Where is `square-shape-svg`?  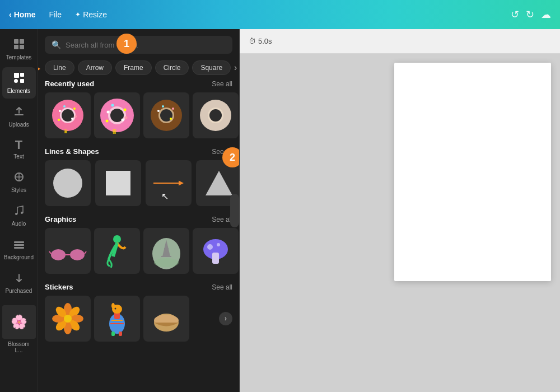 square-shape-svg is located at coordinates (118, 183).